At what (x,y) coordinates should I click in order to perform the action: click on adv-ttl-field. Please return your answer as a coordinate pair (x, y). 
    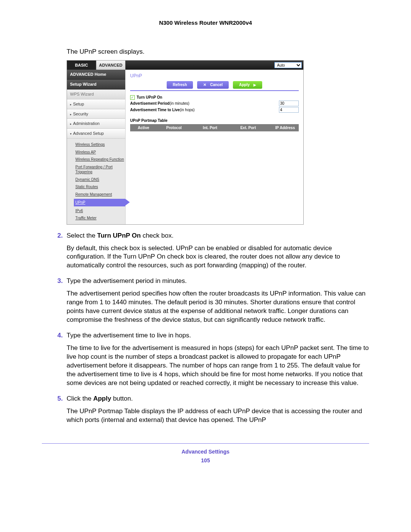
    Looking at the image, I should click on (289, 110).